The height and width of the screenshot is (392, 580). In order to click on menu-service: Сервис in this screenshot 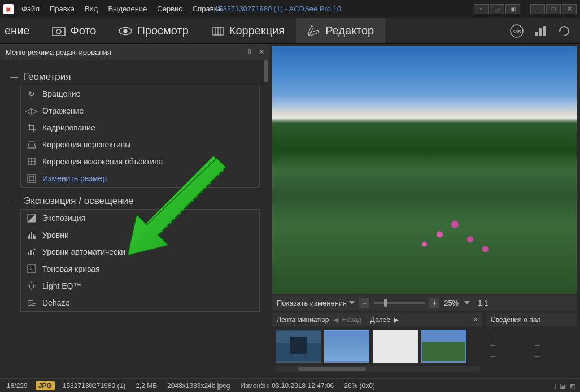, I will do `click(169, 9)`.